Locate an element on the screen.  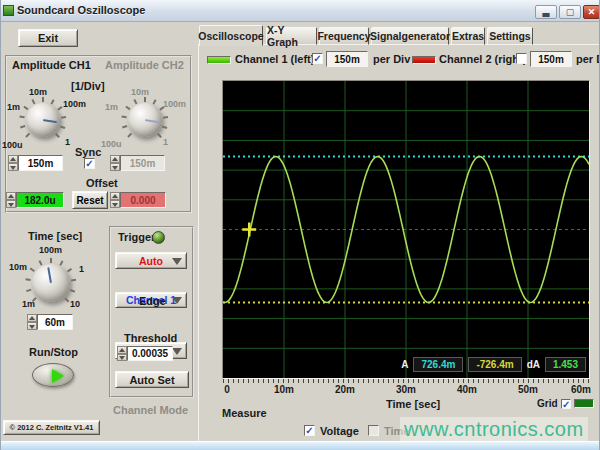
grid-color-swatch is located at coordinates (584, 404).